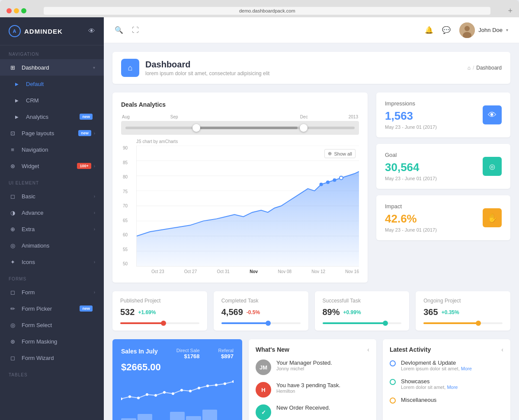 Image resolution: width=519 pixels, height=420 pixels. I want to click on sidebar-item-form: ◻ Form ›, so click(52, 292).